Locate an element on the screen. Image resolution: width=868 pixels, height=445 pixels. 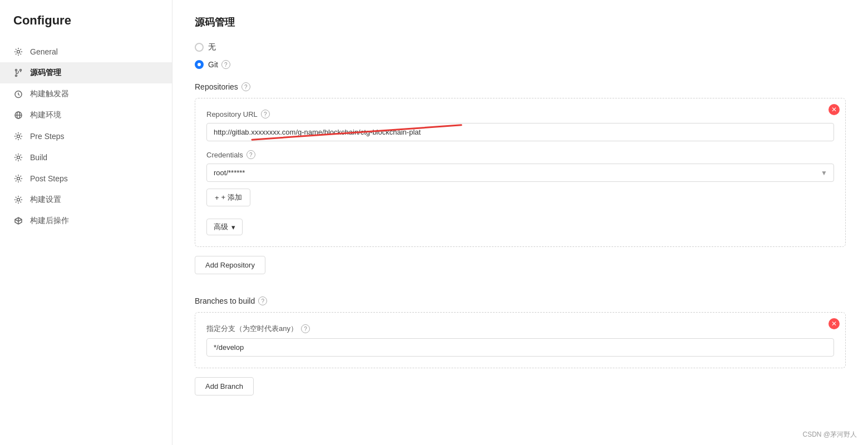
advanced-chevron-icon: ▾ is located at coordinates (234, 227).